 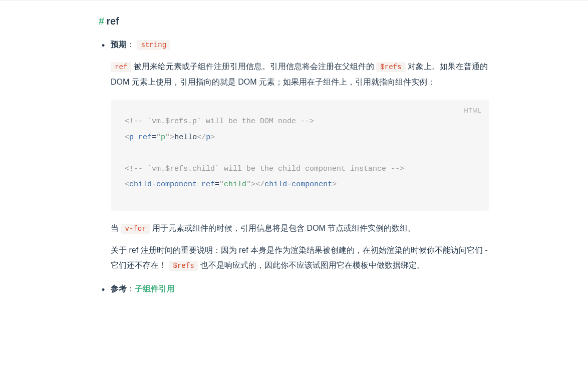 What do you see at coordinates (294, 289) in the screenshot?
I see `reference-item: 参考：子组件引用` at bounding box center [294, 289].